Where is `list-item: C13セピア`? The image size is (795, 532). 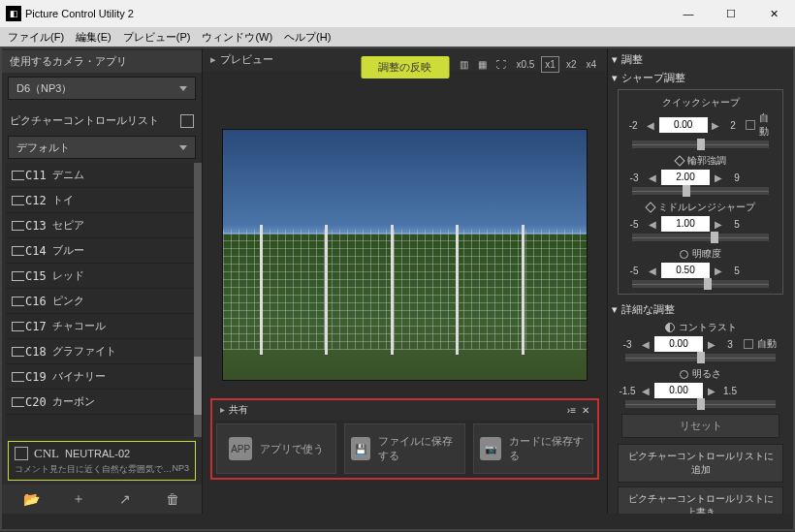 list-item: C13セピア is located at coordinates (104, 226).